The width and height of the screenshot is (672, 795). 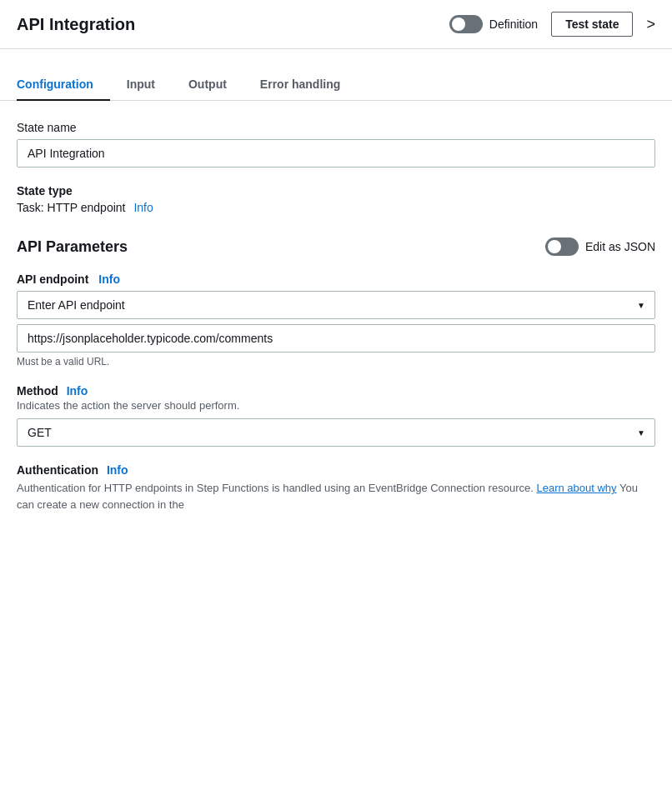 What do you see at coordinates (600, 247) in the screenshot?
I see `edit-json-container: Edit as JSON` at bounding box center [600, 247].